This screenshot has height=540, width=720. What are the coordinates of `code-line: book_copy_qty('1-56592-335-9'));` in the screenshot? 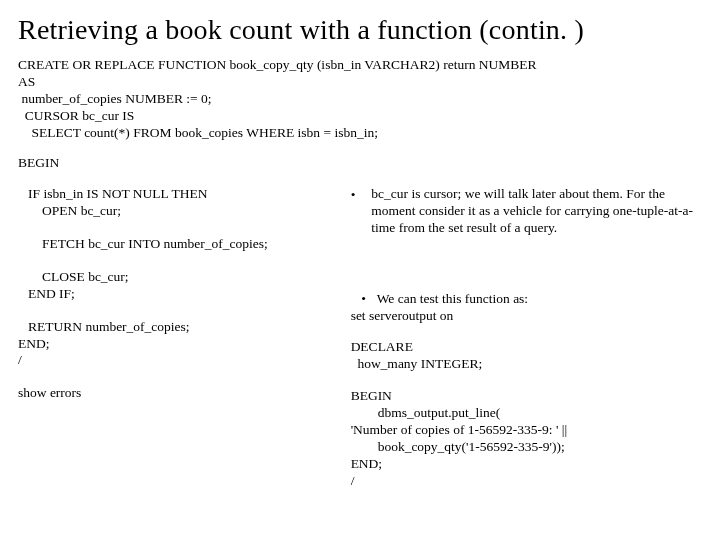 It's located at (526, 448).